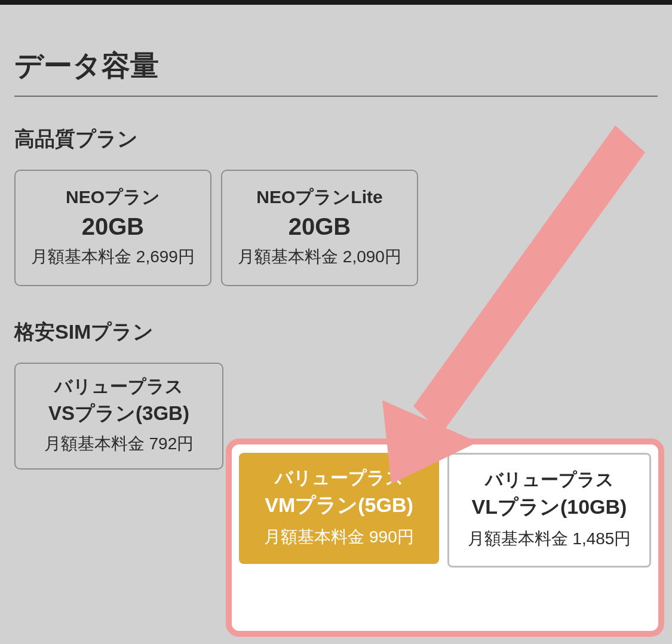  I want to click on plan-main: VSプラン(3GB), so click(119, 413).